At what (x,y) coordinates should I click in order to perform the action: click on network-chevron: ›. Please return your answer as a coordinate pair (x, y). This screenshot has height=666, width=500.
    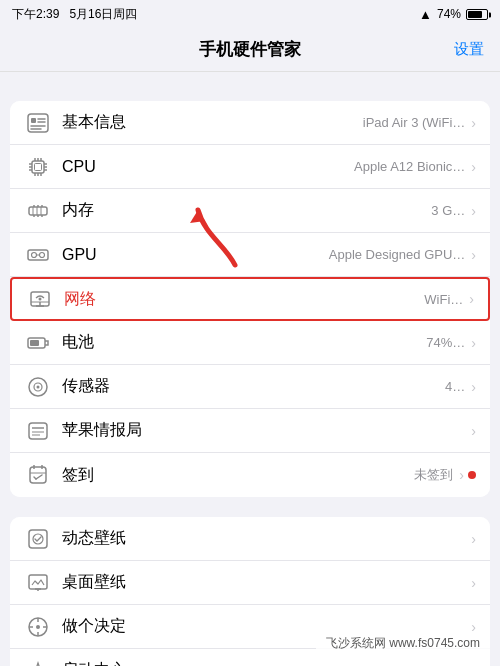
    Looking at the image, I should click on (472, 299).